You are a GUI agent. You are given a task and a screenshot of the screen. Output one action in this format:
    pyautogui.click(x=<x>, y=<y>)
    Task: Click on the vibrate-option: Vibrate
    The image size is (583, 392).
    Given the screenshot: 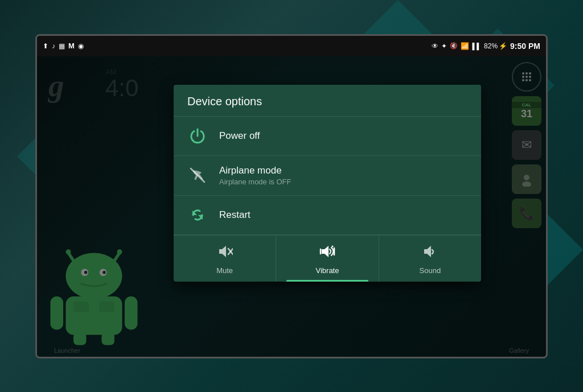 What is the action you would take?
    pyautogui.click(x=327, y=258)
    